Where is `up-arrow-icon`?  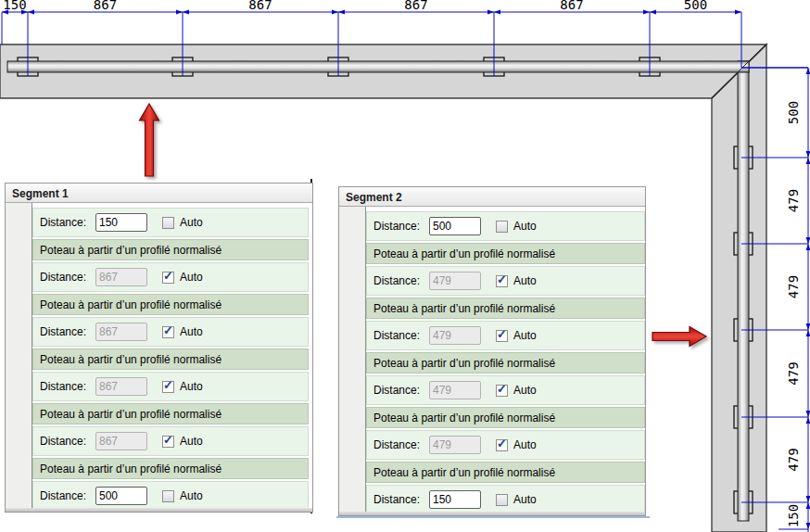
up-arrow-icon is located at coordinates (150, 140).